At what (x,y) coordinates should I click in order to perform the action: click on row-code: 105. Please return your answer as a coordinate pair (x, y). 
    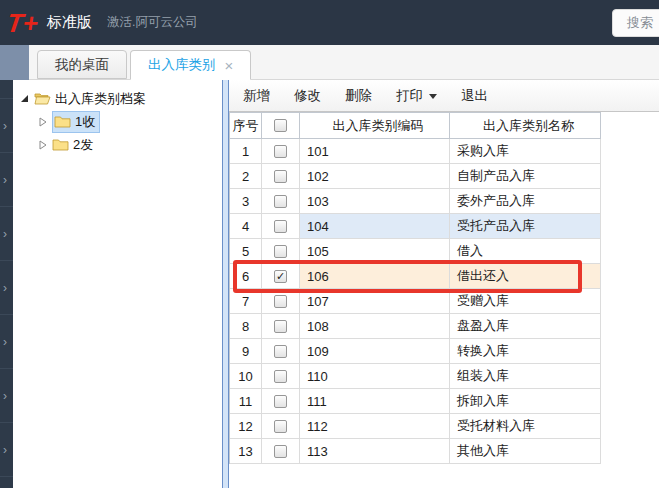
    Looking at the image, I should click on (375, 252).